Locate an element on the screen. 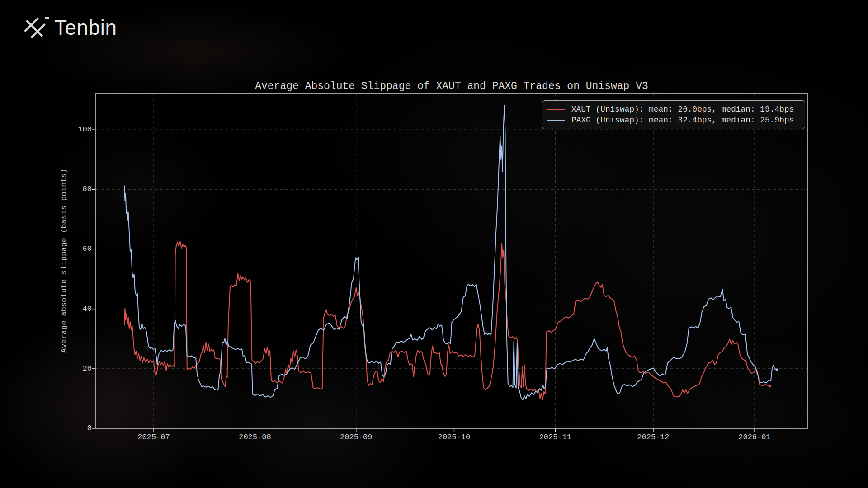  chart-title: Average Absolute Slippage of XAUT and PA… is located at coordinates (452, 86).